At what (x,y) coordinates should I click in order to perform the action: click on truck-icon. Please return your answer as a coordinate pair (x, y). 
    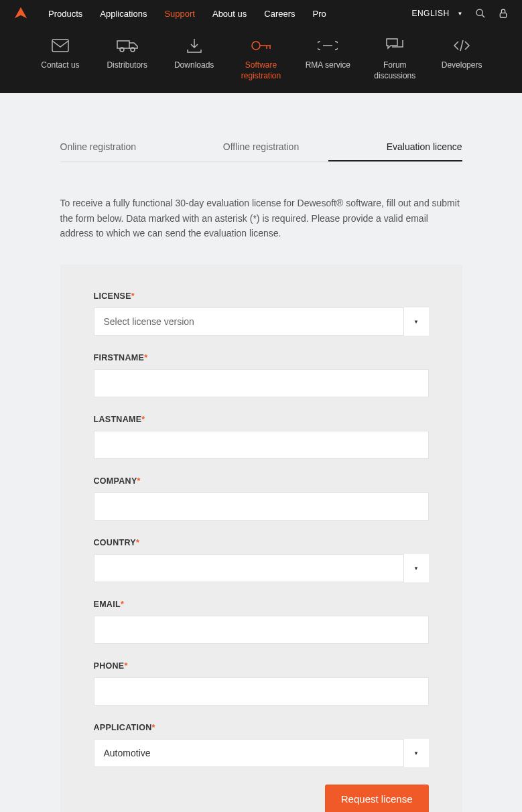
    Looking at the image, I should click on (127, 46).